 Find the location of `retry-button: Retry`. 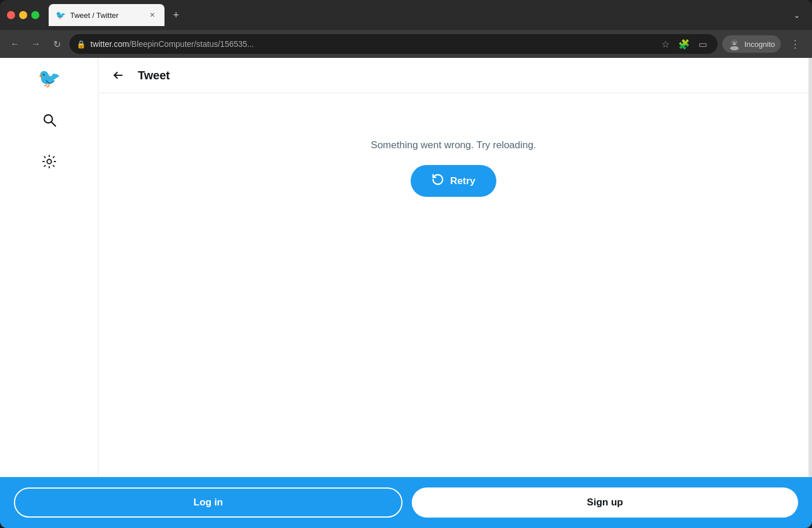

retry-button: Retry is located at coordinates (453, 181).